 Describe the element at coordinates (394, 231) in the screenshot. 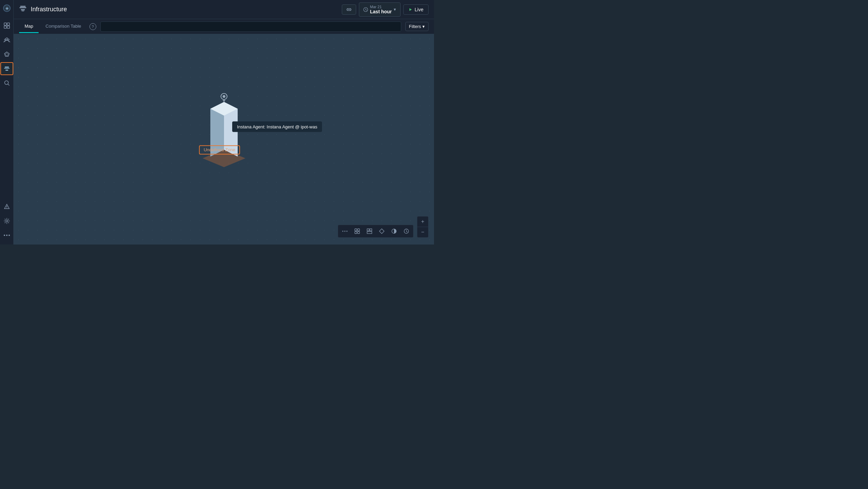

I see `toolbar-contrast-button` at that location.